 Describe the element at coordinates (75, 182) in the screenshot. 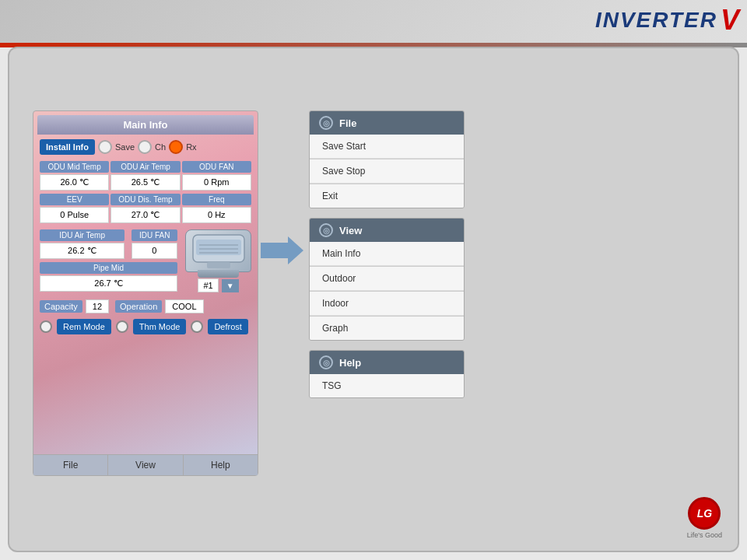

I see `odu-mid-temp-value: 26.0 ℃` at that location.